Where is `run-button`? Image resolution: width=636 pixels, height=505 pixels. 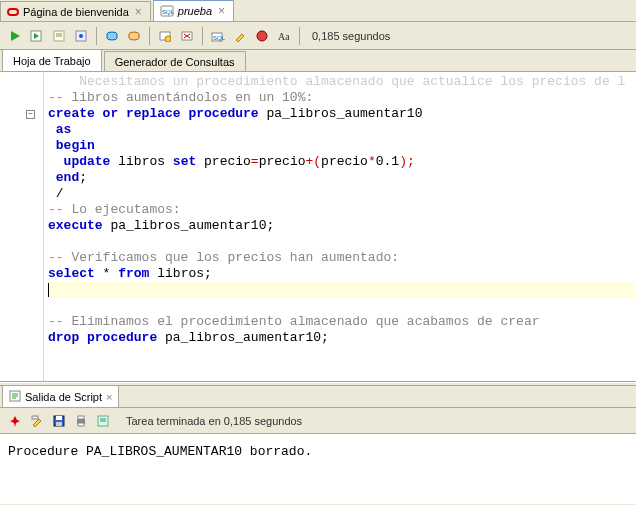 run-button is located at coordinates (15, 36).